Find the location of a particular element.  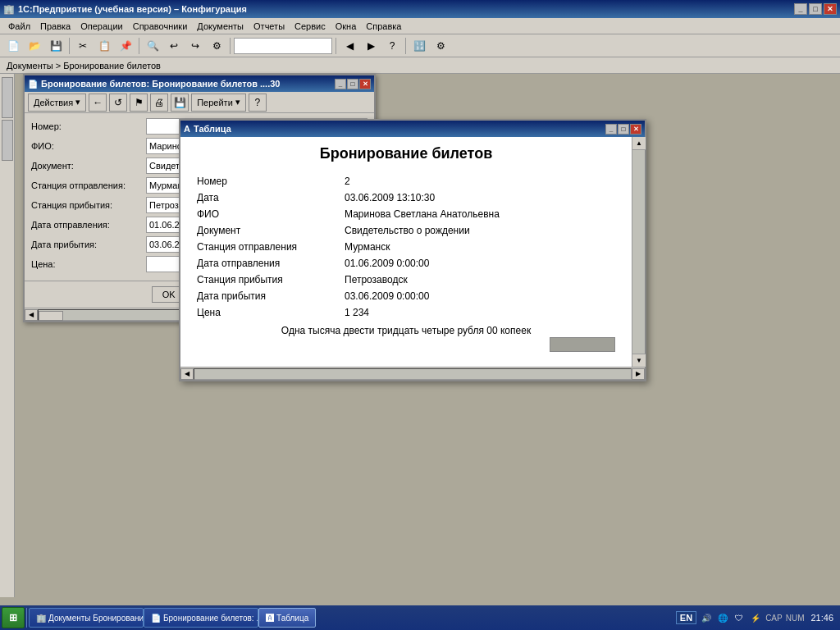

menu-operations: Операции is located at coordinates (102, 26).